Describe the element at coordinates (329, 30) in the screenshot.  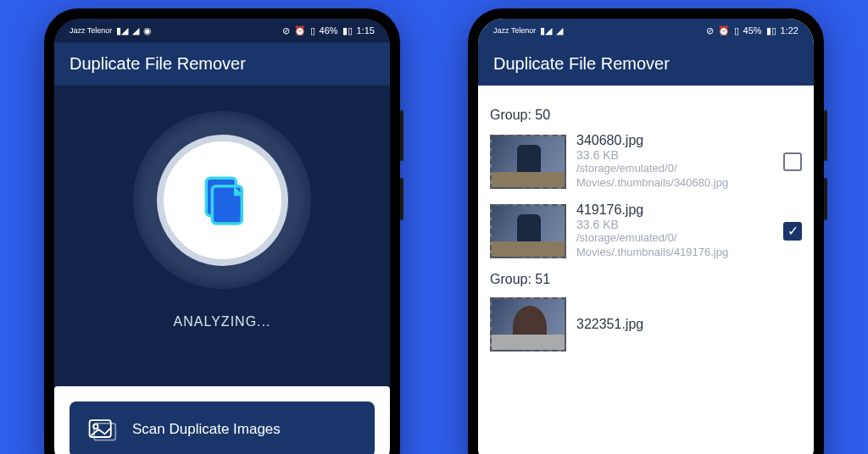
I see `battery-percent: 46%` at that location.